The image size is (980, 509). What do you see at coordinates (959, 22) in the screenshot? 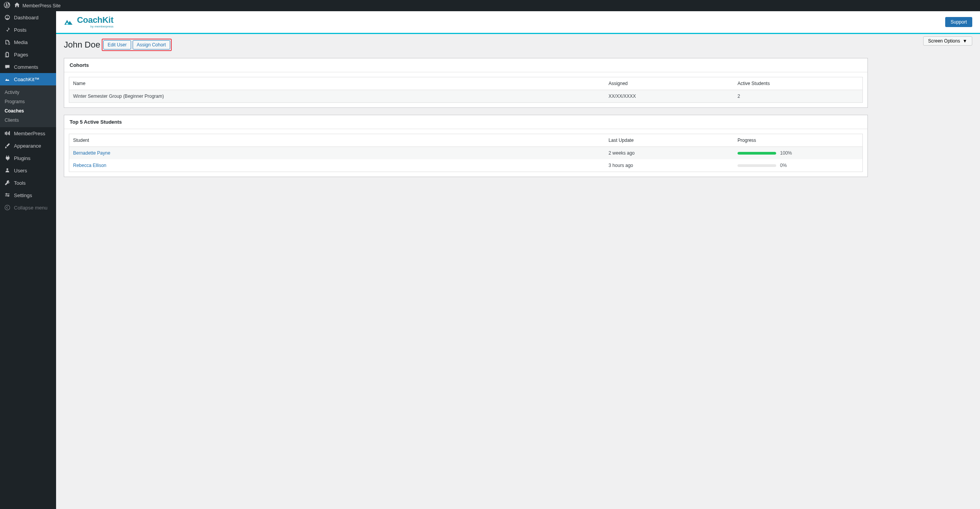
I see `support-button: Support` at bounding box center [959, 22].